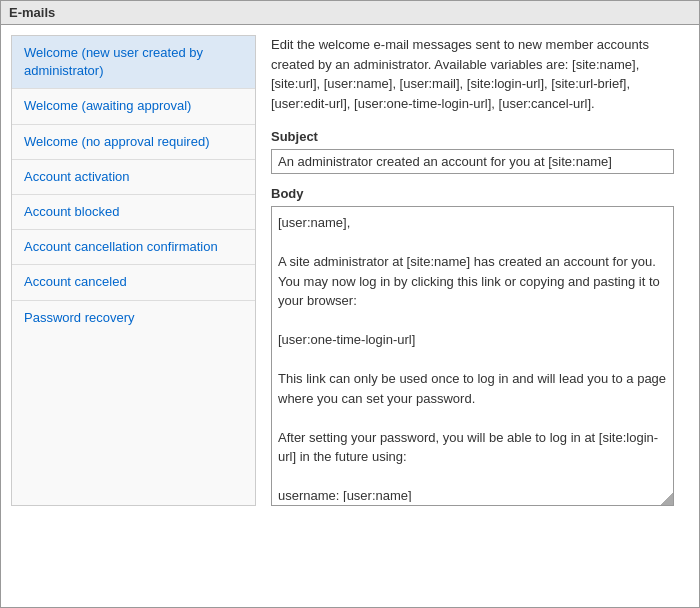 The width and height of the screenshot is (700, 608). What do you see at coordinates (134, 142) in the screenshot?
I see `sidebar-item-welcome-no-approval: Welcome (no approval required)` at bounding box center [134, 142].